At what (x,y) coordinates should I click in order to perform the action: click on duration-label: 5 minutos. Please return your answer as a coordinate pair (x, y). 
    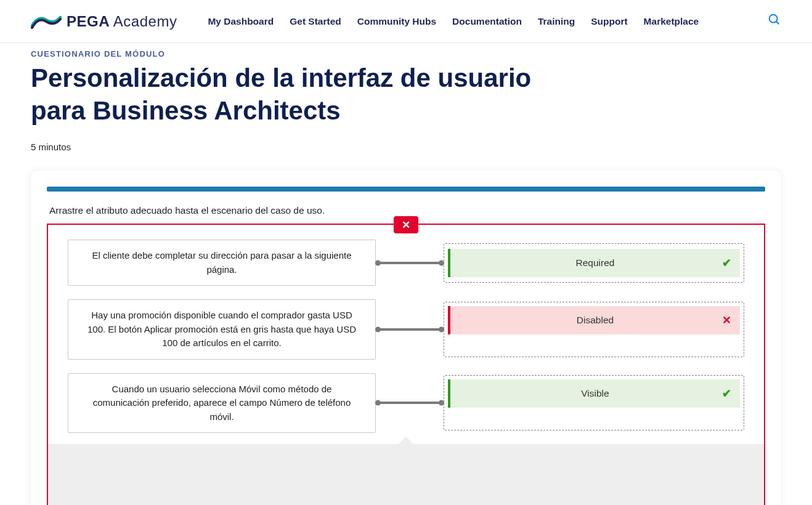
    Looking at the image, I should click on (406, 147).